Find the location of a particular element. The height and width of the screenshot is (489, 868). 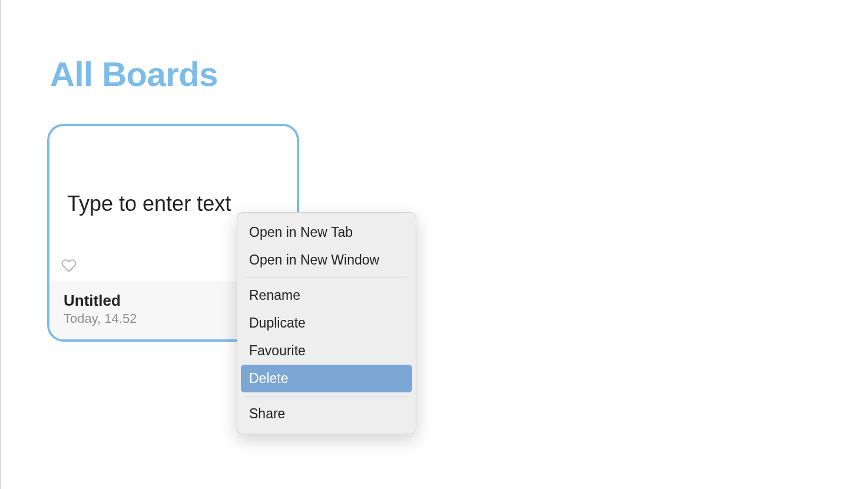

page-title: All Boards is located at coordinates (134, 74).